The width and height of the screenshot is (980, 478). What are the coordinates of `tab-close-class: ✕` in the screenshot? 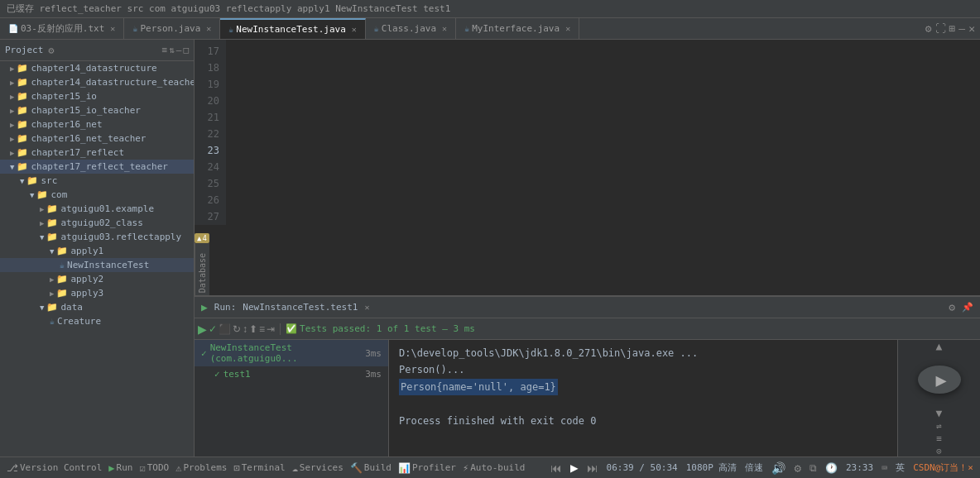 It's located at (444, 28).